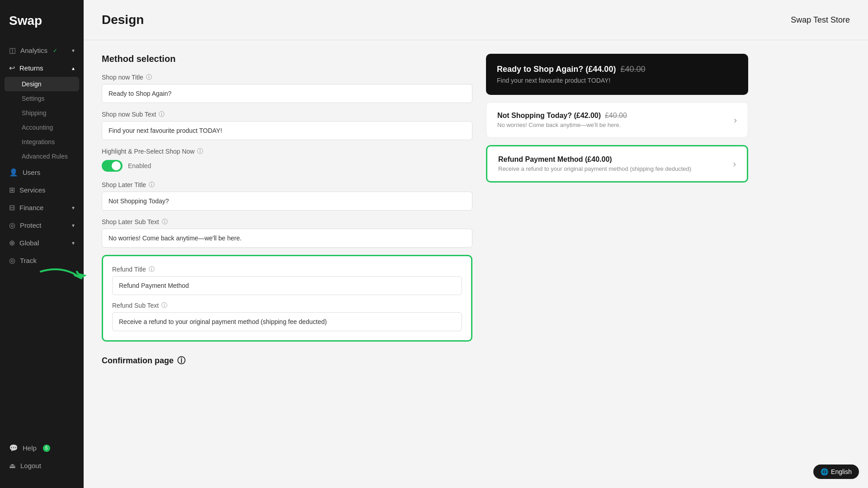 This screenshot has width=868, height=488. I want to click on logout-icon: ⏏, so click(13, 465).